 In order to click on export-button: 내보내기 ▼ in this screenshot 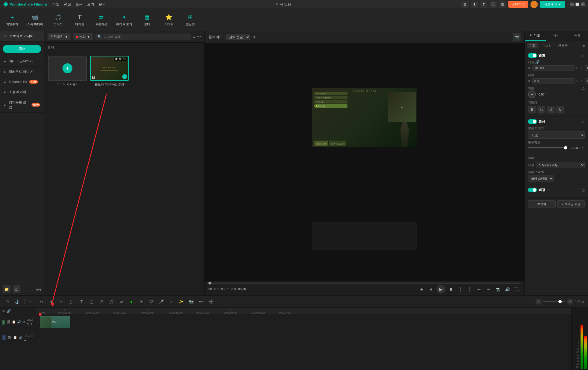, I will do `click(553, 4)`.